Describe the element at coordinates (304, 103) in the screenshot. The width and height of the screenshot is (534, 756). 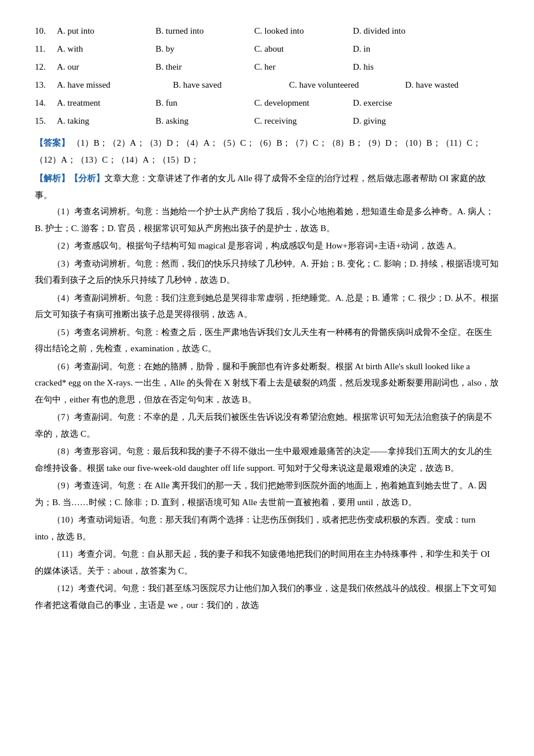
I see `q14-optC: C. development` at that location.